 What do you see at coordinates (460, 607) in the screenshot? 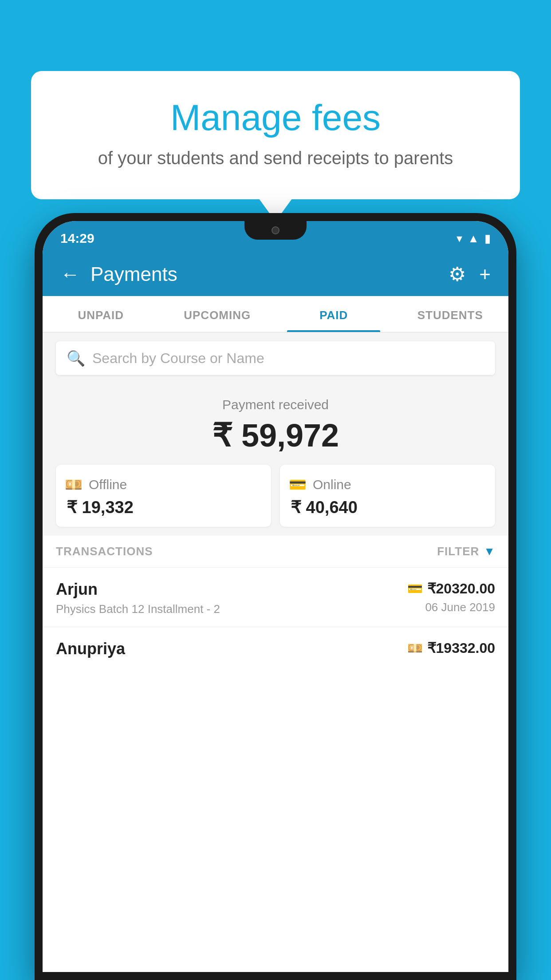
I see `transaction-date: 06 June 2019` at bounding box center [460, 607].